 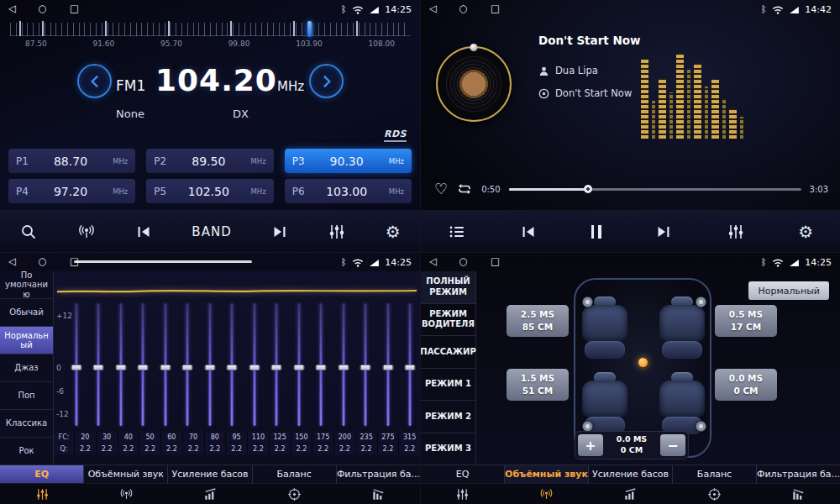 I want to click on favorite-heart-icon: ♡, so click(x=441, y=189).